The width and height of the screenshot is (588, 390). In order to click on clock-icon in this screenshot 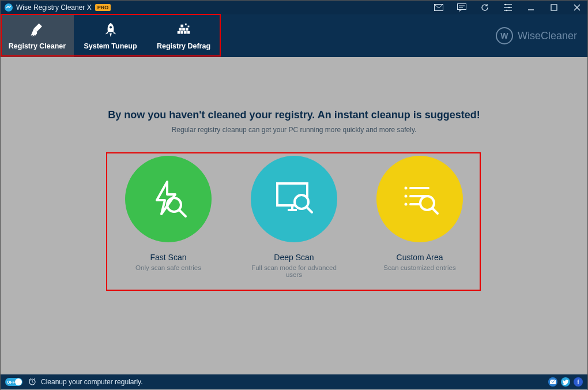, I will do `click(32, 382)`.